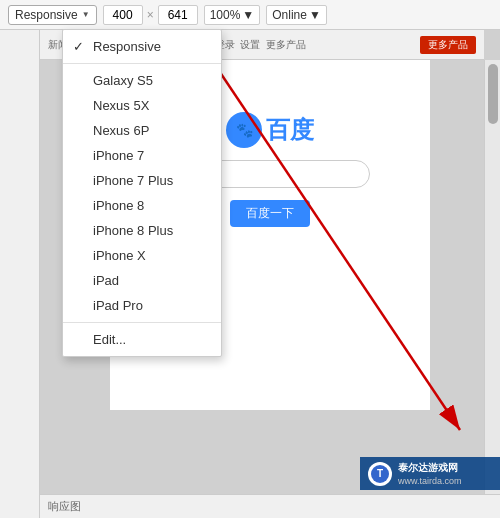  I want to click on watermark-site-name: 泰尔达游戏网, so click(430, 468).